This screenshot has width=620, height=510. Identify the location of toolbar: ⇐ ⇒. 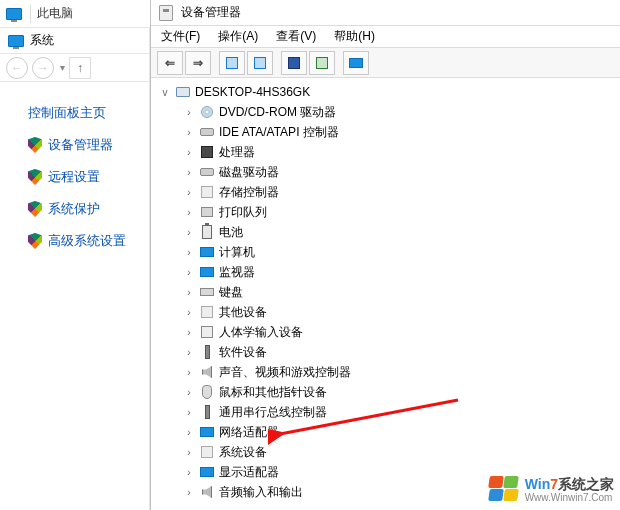
(386, 63).